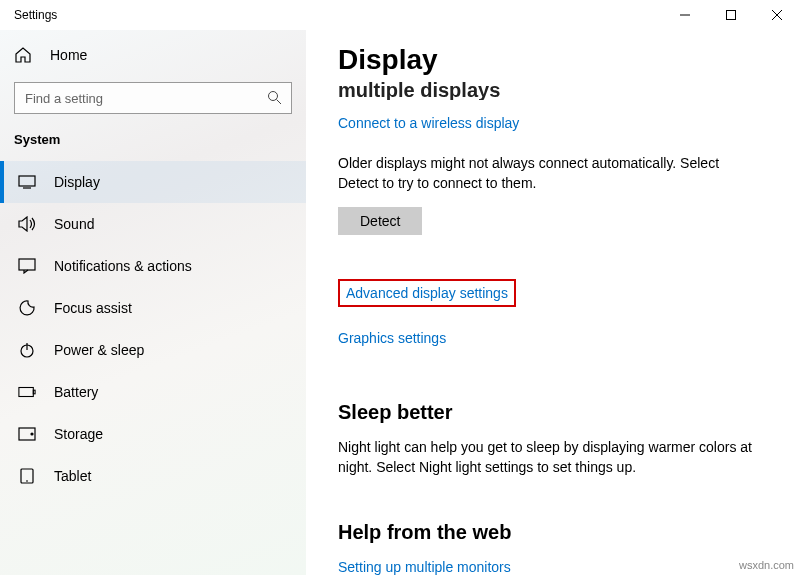 This screenshot has width=800, height=575. What do you see at coordinates (153, 98) in the screenshot?
I see `search-input` at bounding box center [153, 98].